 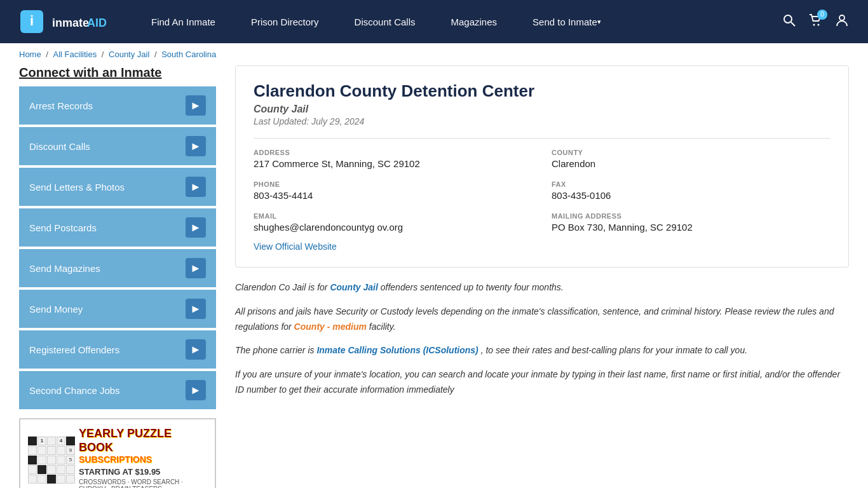 What do you see at coordinates (143, 471) in the screenshot?
I see `ad-price: STARTING AT $19.95` at bounding box center [143, 471].